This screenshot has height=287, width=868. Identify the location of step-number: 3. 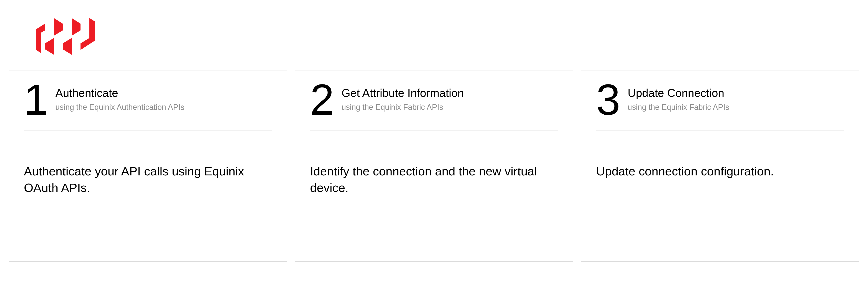
(607, 100).